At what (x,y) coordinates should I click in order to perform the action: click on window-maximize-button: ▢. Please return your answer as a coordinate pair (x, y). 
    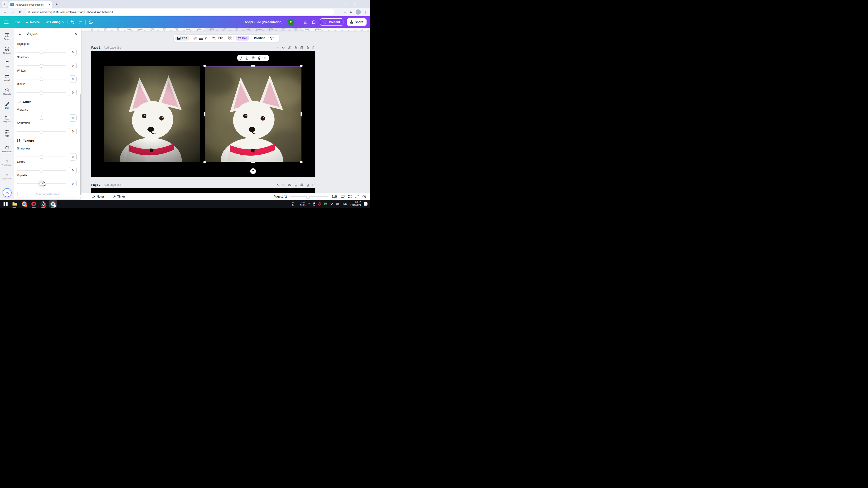
    Looking at the image, I should click on (355, 3).